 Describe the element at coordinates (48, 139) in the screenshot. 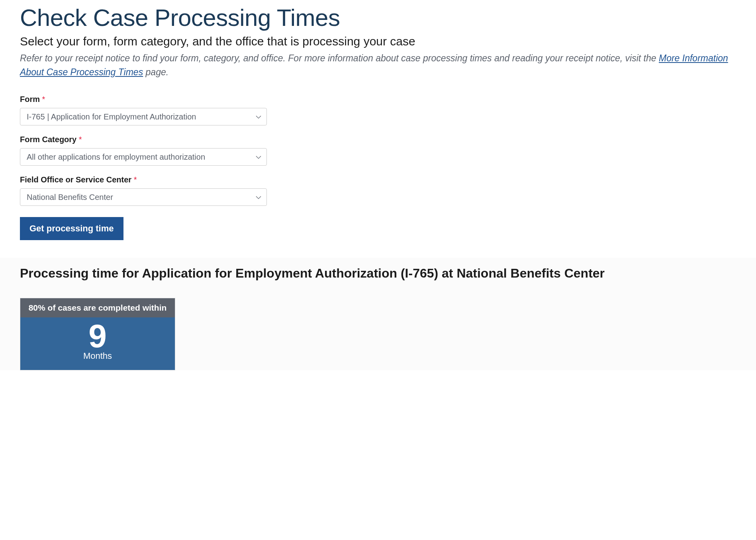

I see `category-field-label-text: Form Category` at that location.